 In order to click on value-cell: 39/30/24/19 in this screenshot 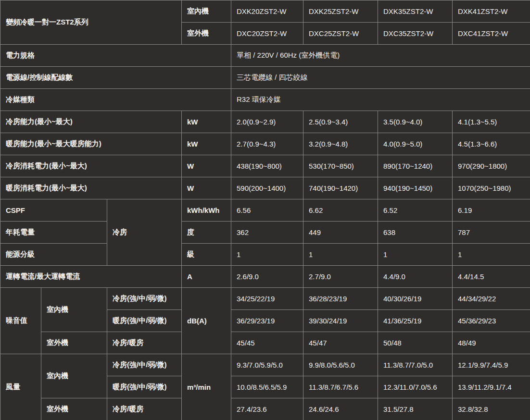, I will do `click(341, 321)`.